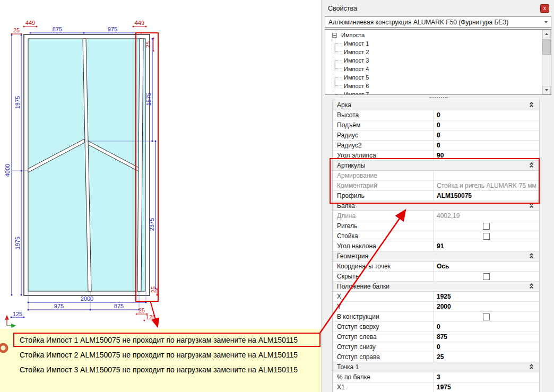 The height and width of the screenshot is (392, 554). I want to click on chevron-down-icon, so click(546, 22).